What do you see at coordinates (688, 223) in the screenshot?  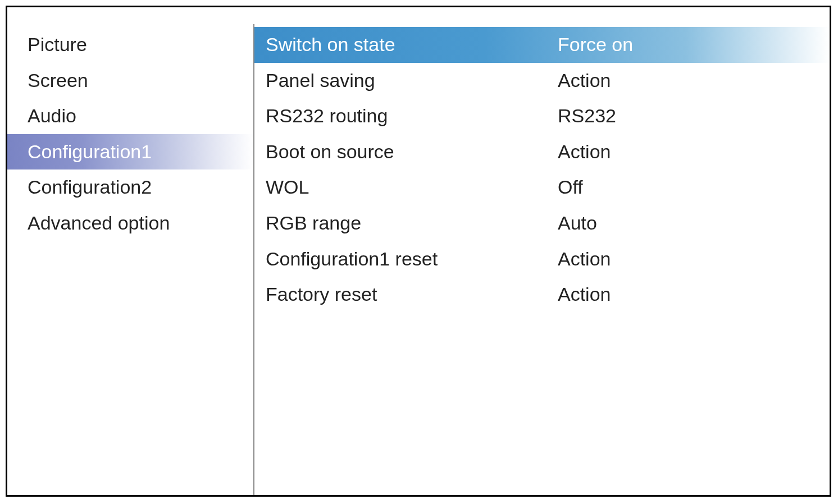 I see `setting-value: Auto` at bounding box center [688, 223].